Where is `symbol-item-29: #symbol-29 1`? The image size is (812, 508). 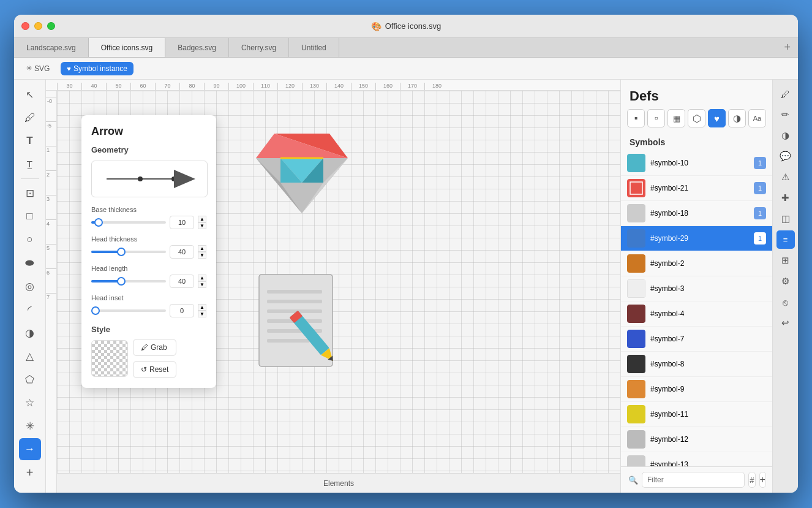 symbol-item-29: #symbol-29 1 is located at coordinates (697, 239).